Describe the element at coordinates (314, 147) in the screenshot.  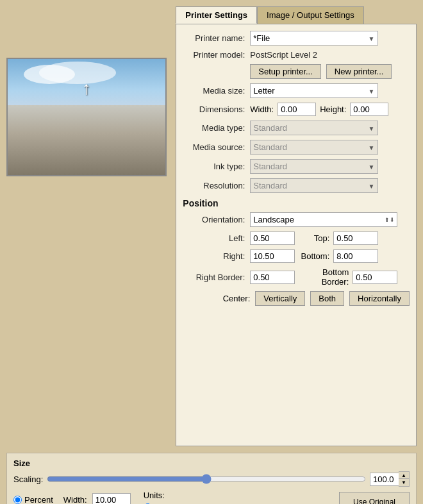
I see `media-source-select: Standard` at that location.